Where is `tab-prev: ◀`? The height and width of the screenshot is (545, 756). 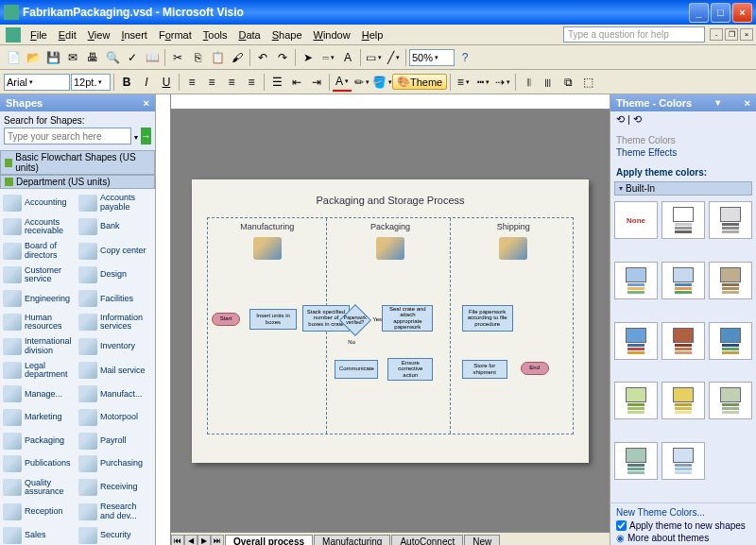
tab-prev: ◀ is located at coordinates (191, 540).